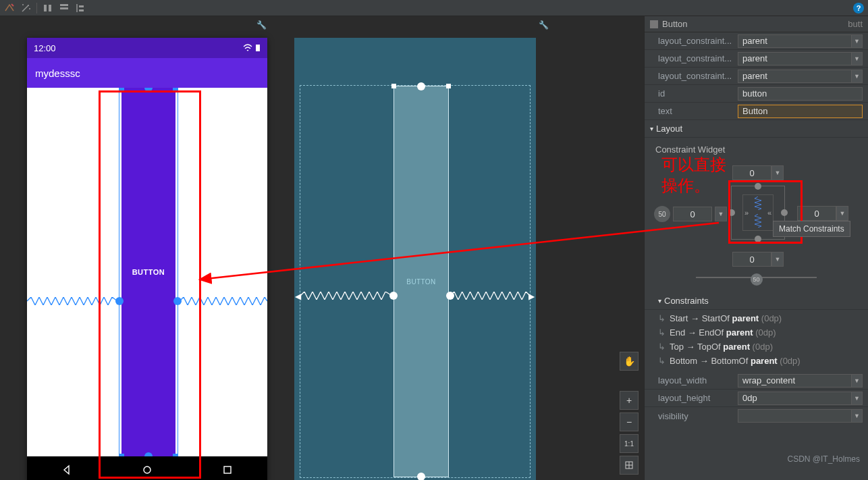  I want to click on attr-label: layout_constraint..., so click(698, 58).